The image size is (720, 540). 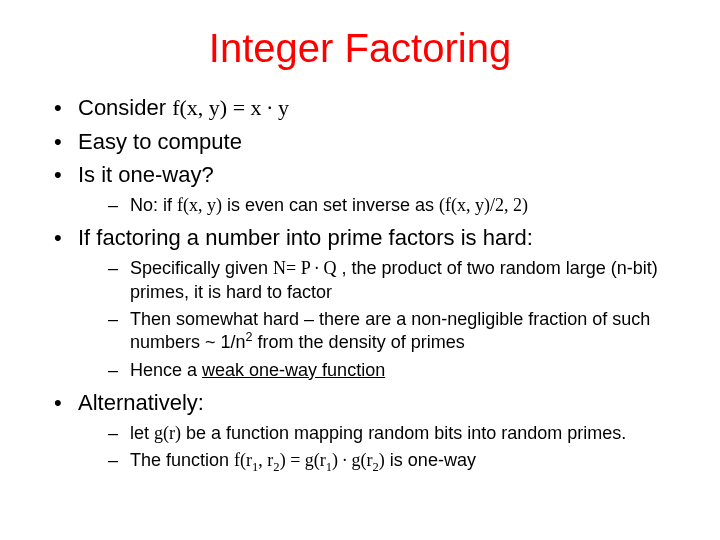 What do you see at coordinates (200, 205) in the screenshot?
I see `expr: f(x, y)` at bounding box center [200, 205].